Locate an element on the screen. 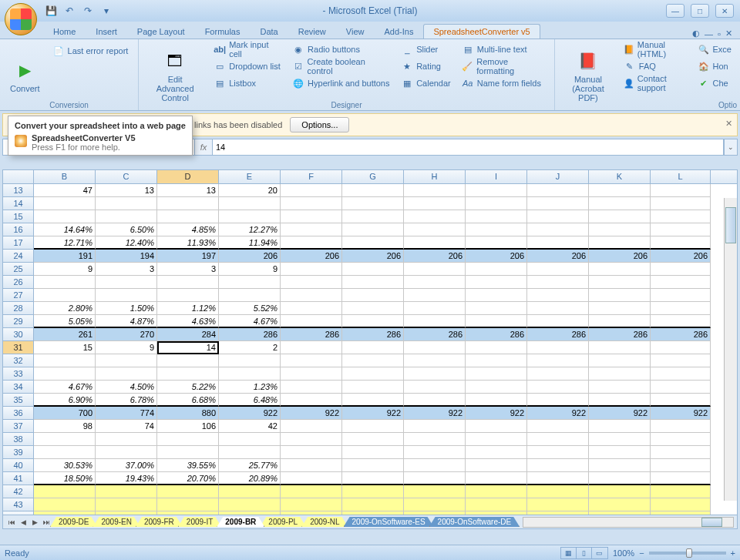 Image resolution: width=740 pixels, height=560 pixels. row-header: 25 is located at coordinates (18, 270).